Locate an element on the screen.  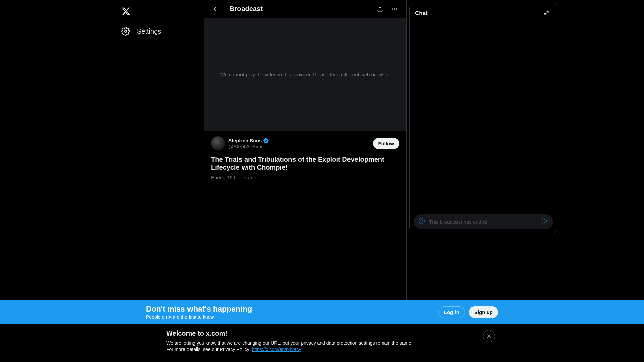
login-button: Log in is located at coordinates (451, 312).